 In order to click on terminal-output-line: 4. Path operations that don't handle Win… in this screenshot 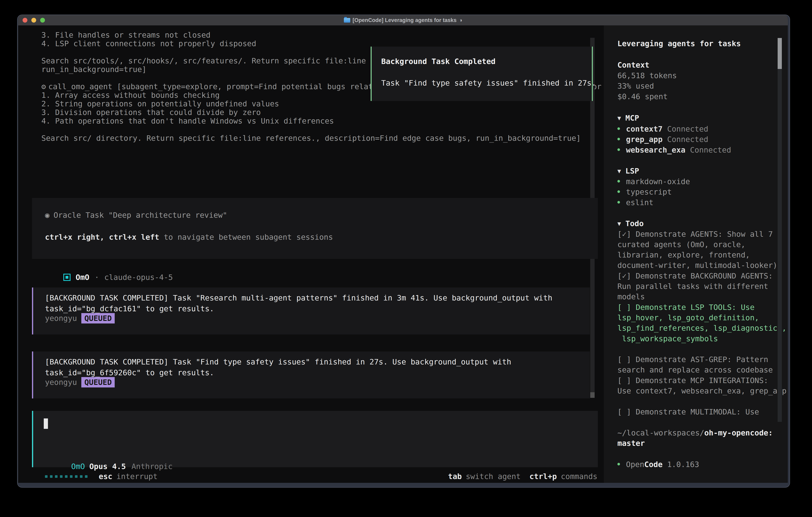, I will do `click(187, 121)`.